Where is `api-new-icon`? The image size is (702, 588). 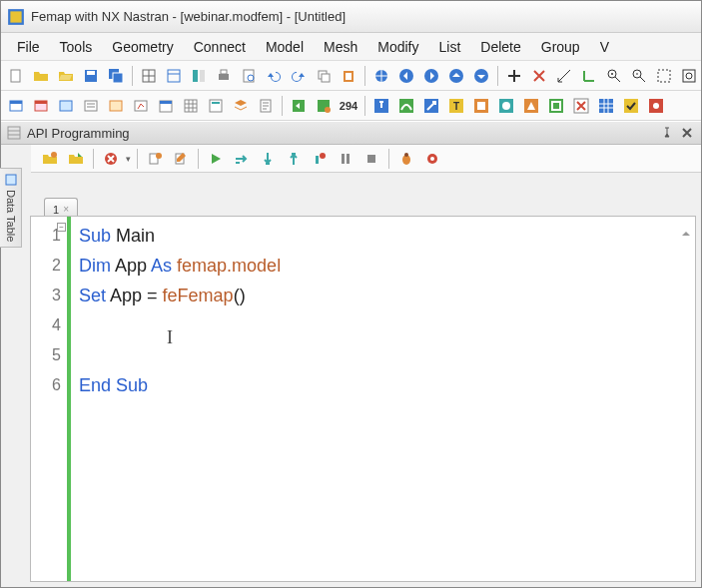
api-new-icon is located at coordinates (155, 159).